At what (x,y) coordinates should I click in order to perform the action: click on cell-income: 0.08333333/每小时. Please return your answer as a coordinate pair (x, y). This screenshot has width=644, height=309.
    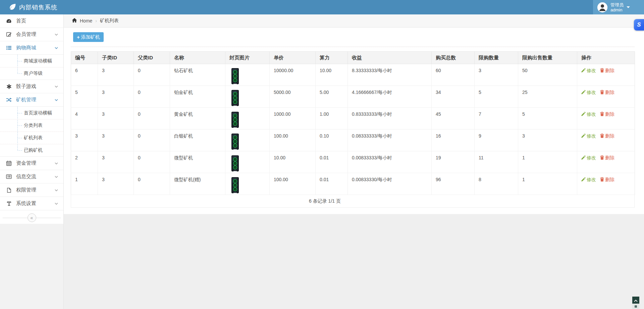
    Looking at the image, I should click on (390, 140).